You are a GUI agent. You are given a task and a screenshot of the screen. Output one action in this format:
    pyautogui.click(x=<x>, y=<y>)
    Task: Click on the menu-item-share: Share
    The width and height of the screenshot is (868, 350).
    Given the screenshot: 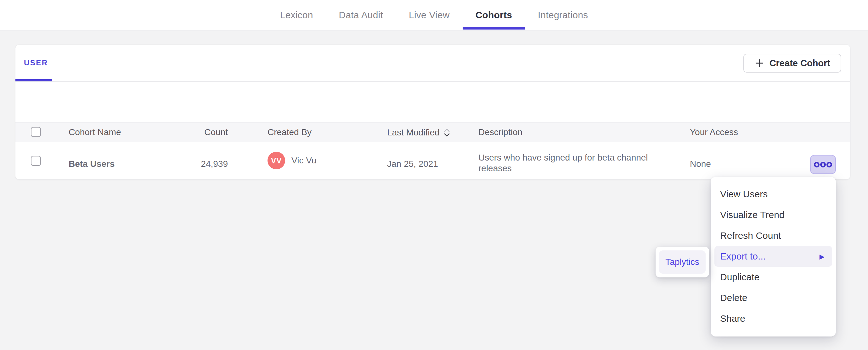 What is the action you would take?
    pyautogui.click(x=773, y=318)
    